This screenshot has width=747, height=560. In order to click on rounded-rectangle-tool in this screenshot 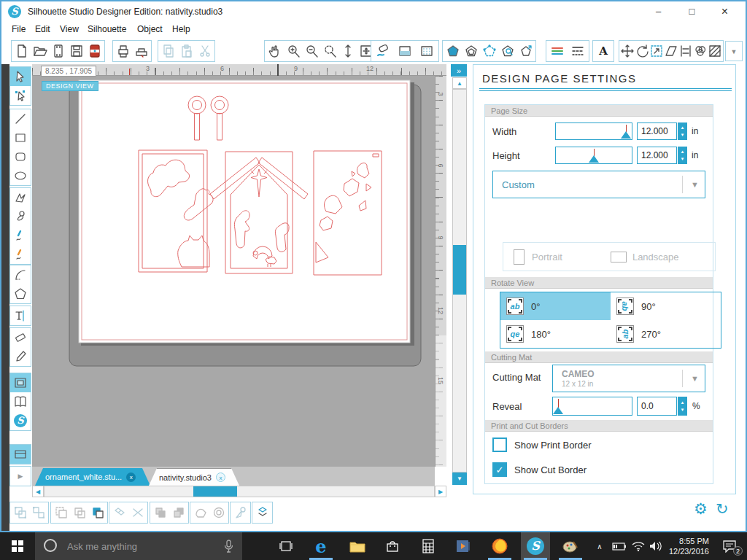, I will do `click(20, 157)`.